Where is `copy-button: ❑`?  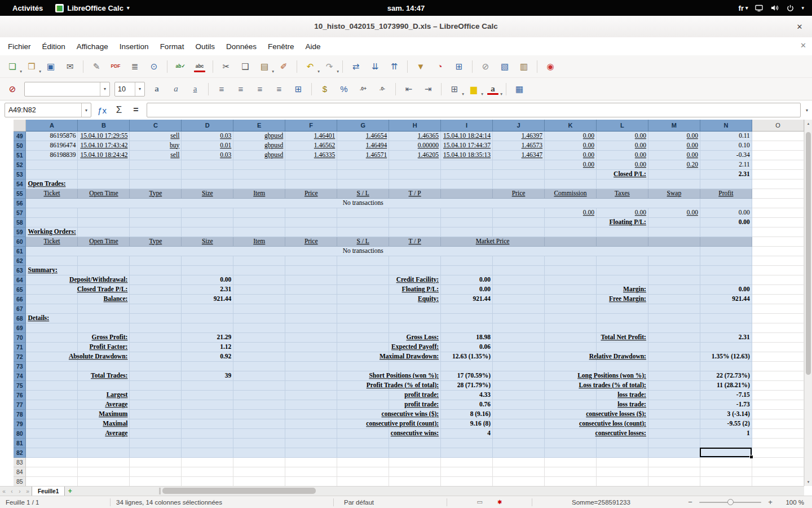
copy-button: ❑ is located at coordinates (245, 67).